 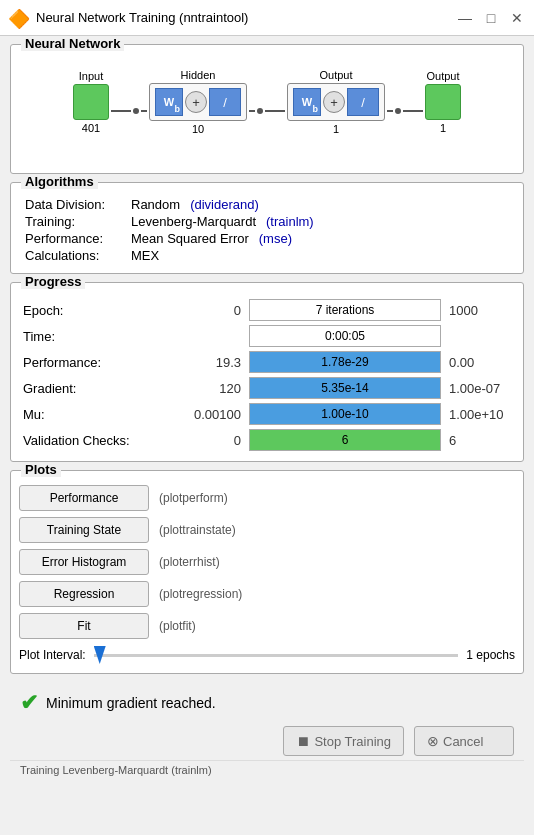 What do you see at coordinates (102, 414) in the screenshot?
I see `mu-label: Mu:` at bounding box center [102, 414].